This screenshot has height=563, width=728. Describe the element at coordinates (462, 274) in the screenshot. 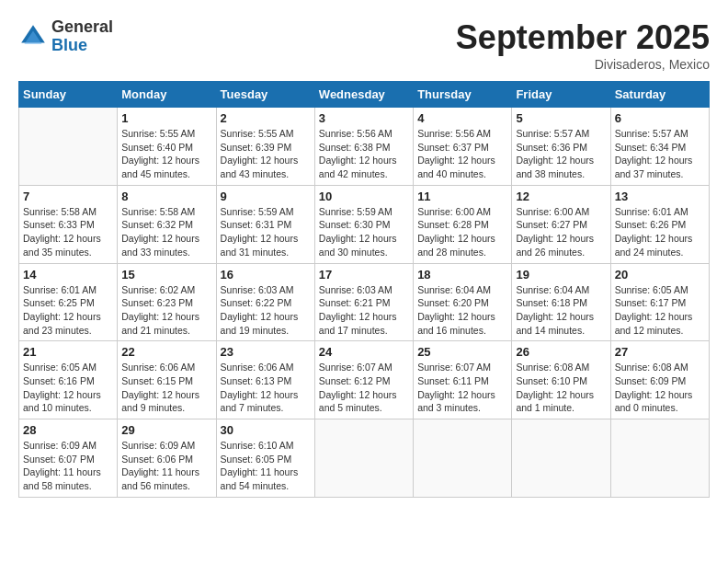

I see `day-number: 18` at that location.